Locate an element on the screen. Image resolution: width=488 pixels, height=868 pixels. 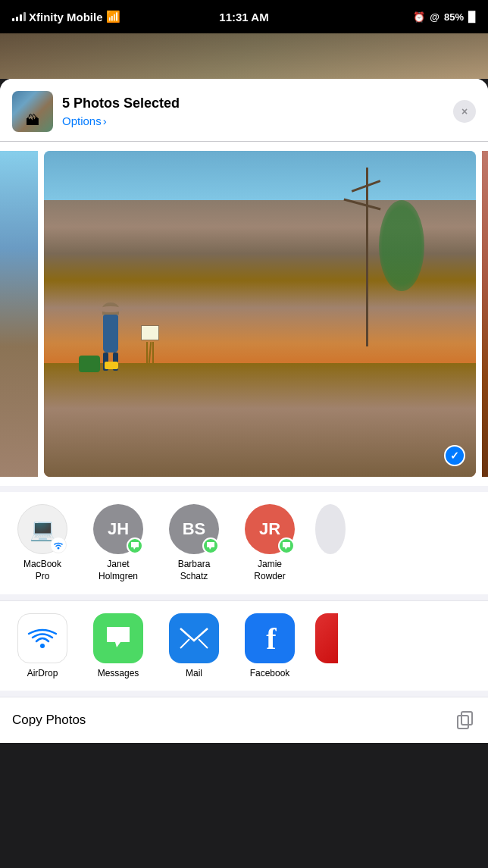
airdrop-svg is located at coordinates (42, 638).